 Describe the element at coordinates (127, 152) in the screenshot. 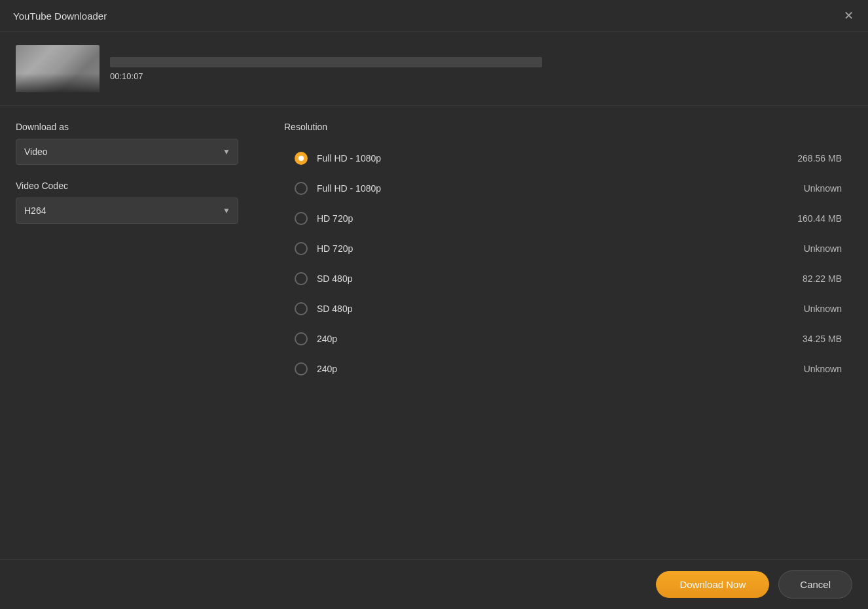

I see `download-as-select: Video Audio` at that location.